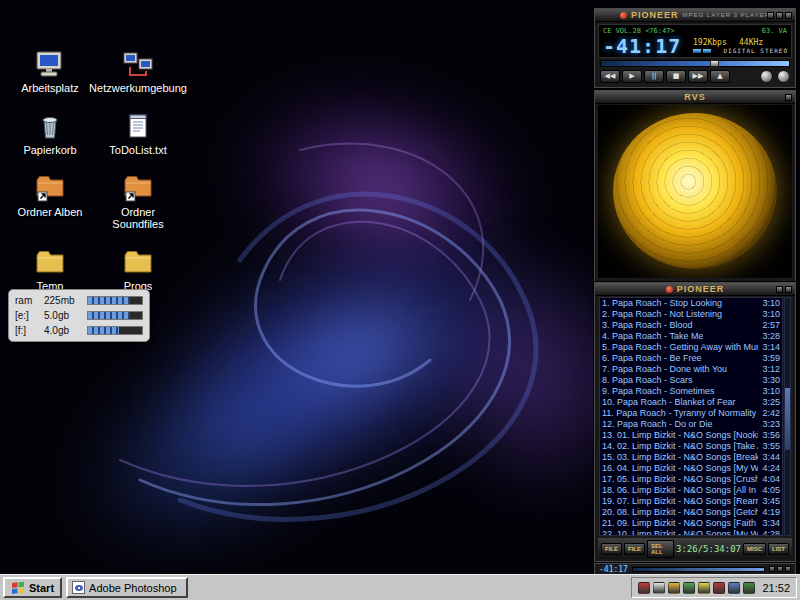 The image size is (800, 600). What do you see at coordinates (138, 133) in the screenshot?
I see `desktop-icon-todolist-txt: ToDoList.txt` at bounding box center [138, 133].